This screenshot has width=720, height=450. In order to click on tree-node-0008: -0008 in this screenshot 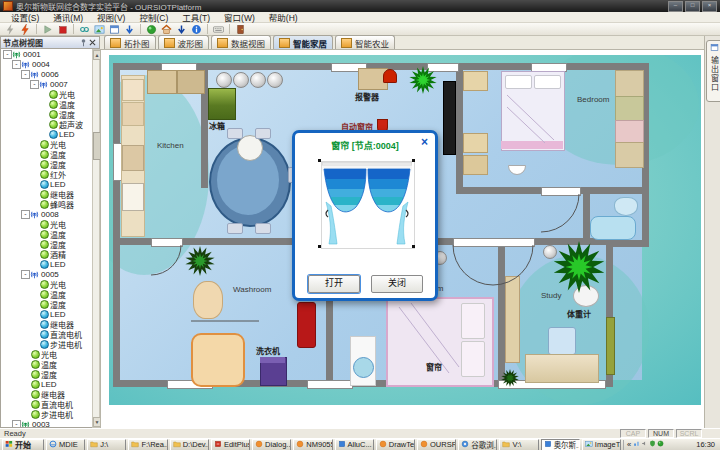, I will do `click(46, 214)`.